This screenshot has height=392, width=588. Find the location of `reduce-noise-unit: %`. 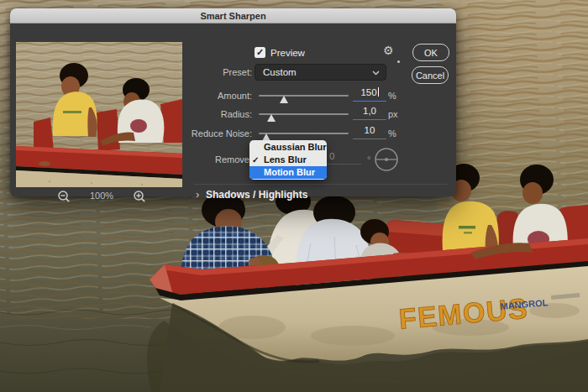

reduce-noise-unit: % is located at coordinates (392, 133).